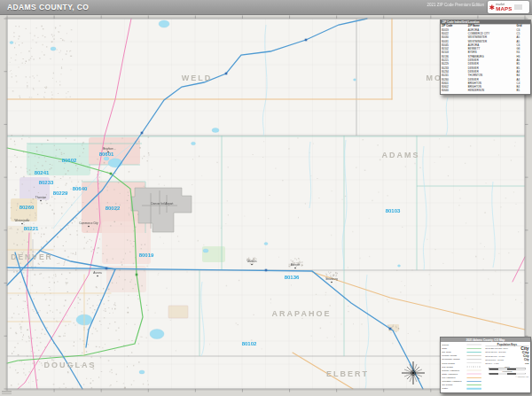 This screenshot has width=532, height=396. I want to click on population-keys: Cities 250,000 and AboveCityCities 65,00…, so click(507, 356).